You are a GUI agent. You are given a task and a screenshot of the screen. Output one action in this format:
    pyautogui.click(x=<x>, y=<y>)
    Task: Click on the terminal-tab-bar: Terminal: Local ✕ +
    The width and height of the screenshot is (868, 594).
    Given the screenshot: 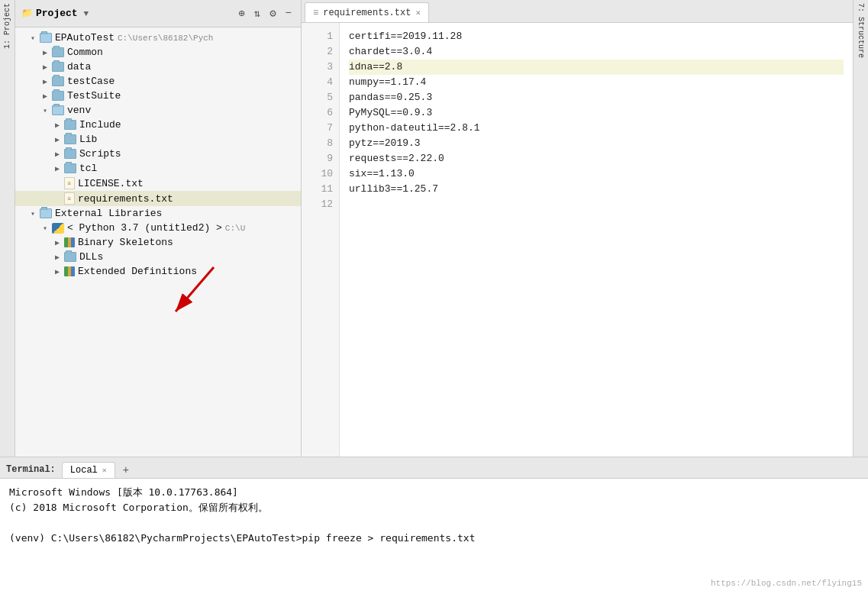 What is the action you would take?
    pyautogui.click(x=434, y=468)
    